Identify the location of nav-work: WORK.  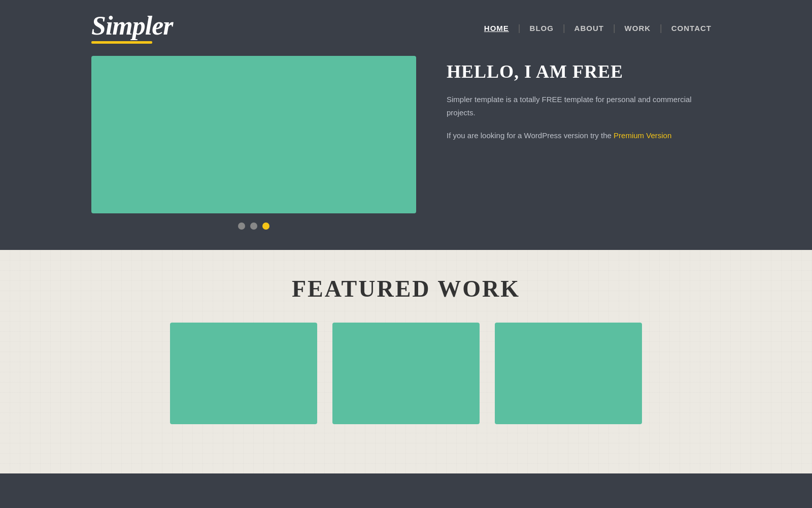
(638, 28).